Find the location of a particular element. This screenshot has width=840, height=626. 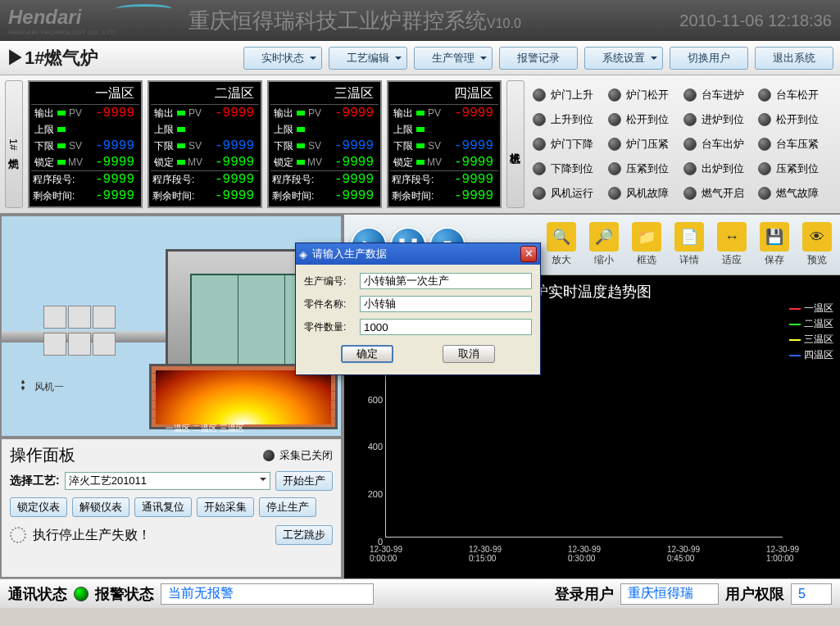

menu-alarm-log: 报警记录 is located at coordinates (538, 58).